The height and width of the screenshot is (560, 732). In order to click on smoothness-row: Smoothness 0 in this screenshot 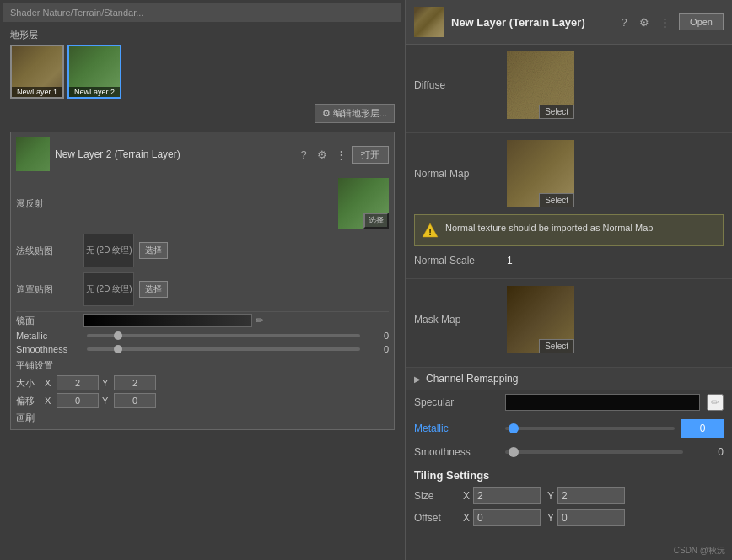, I will do `click(202, 349)`.